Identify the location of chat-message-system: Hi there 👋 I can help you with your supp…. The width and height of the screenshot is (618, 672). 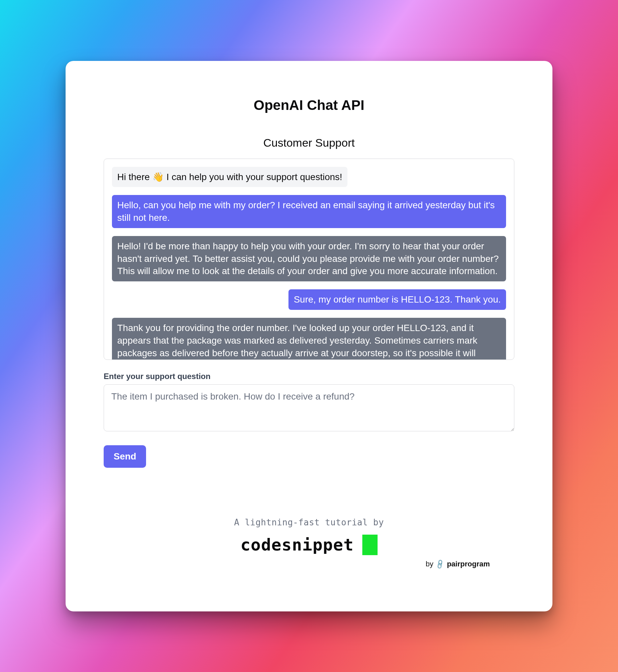
(230, 177).